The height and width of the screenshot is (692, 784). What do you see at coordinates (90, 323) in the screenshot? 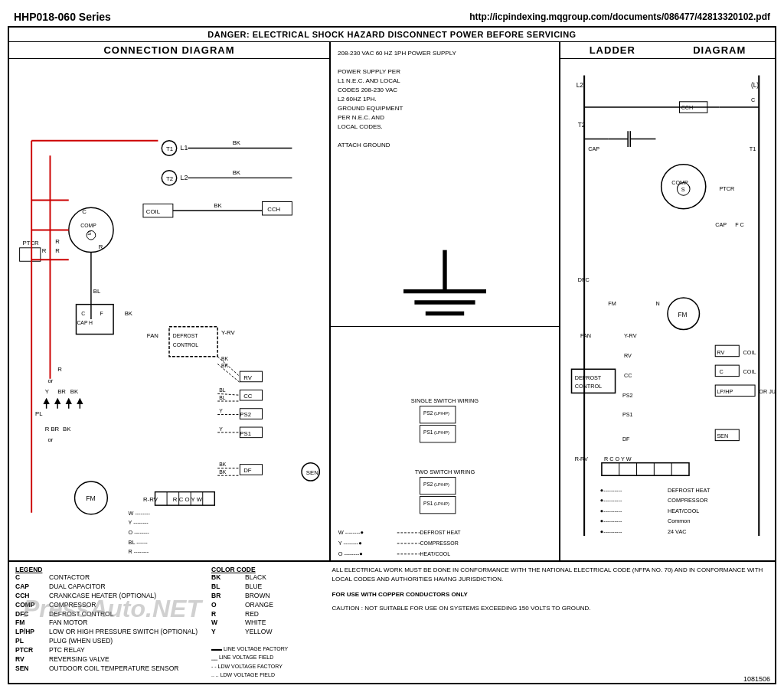
I see `svg-text: H` at bounding box center [90, 323].